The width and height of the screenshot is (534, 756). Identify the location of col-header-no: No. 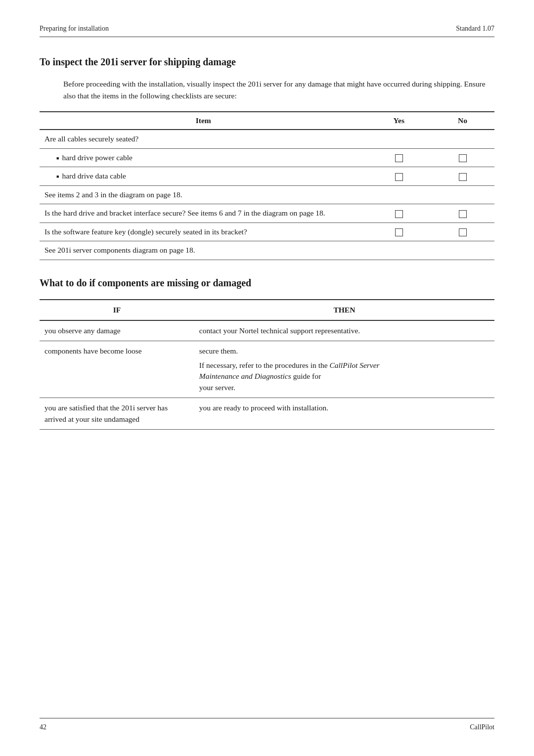
(463, 121).